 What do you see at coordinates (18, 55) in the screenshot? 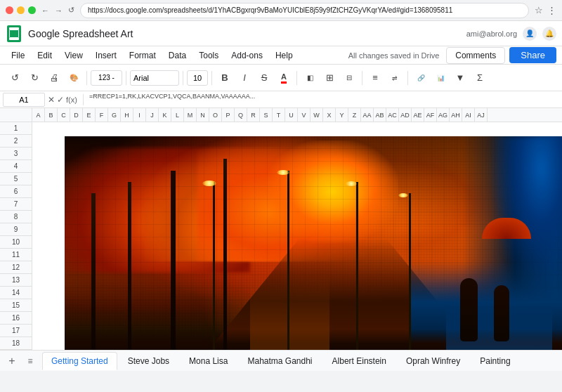
I see `menu-file: File` at bounding box center [18, 55].